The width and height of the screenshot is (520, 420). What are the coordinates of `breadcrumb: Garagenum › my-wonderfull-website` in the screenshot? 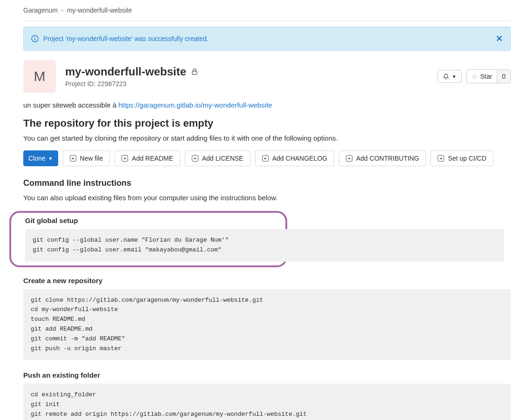 It's located at (267, 10).